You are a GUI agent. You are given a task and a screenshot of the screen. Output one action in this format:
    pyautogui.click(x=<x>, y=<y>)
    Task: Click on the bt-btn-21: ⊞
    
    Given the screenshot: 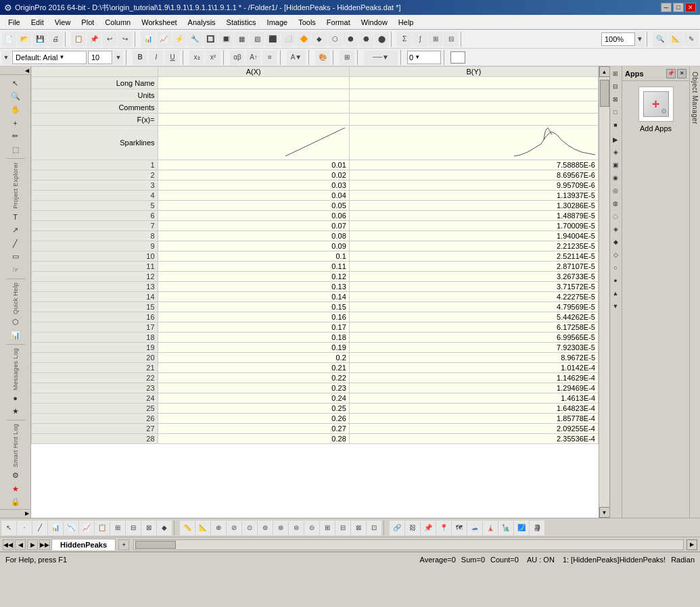 What is the action you would take?
    pyautogui.click(x=327, y=528)
    